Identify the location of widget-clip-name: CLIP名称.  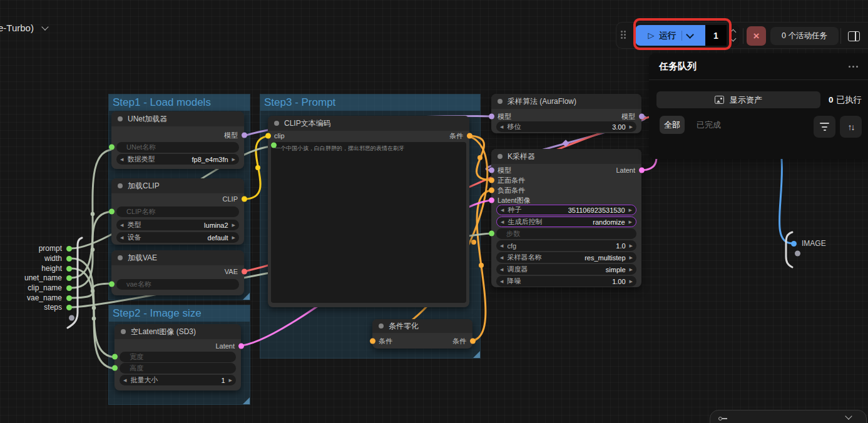
(178, 212).